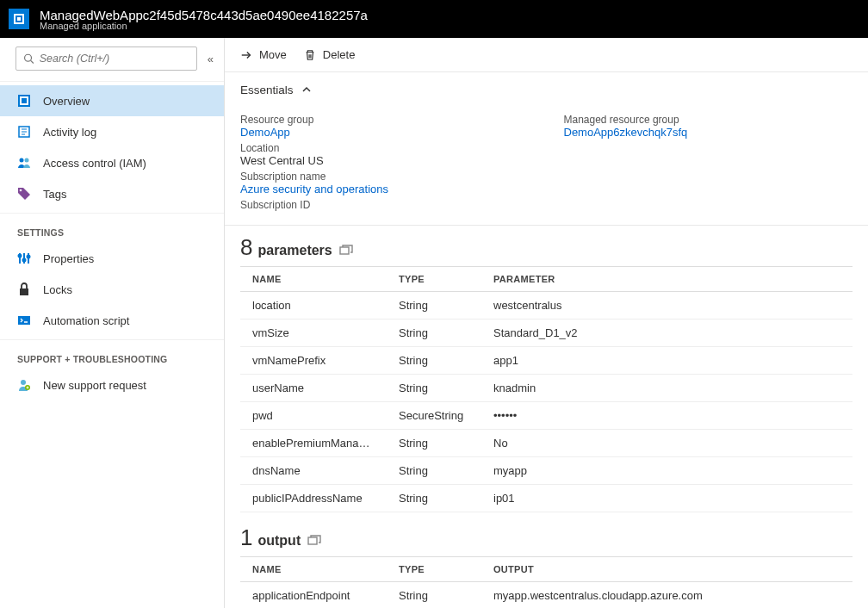  What do you see at coordinates (546, 306) in the screenshot?
I see `table-row: locationStringwestcentralus` at bounding box center [546, 306].